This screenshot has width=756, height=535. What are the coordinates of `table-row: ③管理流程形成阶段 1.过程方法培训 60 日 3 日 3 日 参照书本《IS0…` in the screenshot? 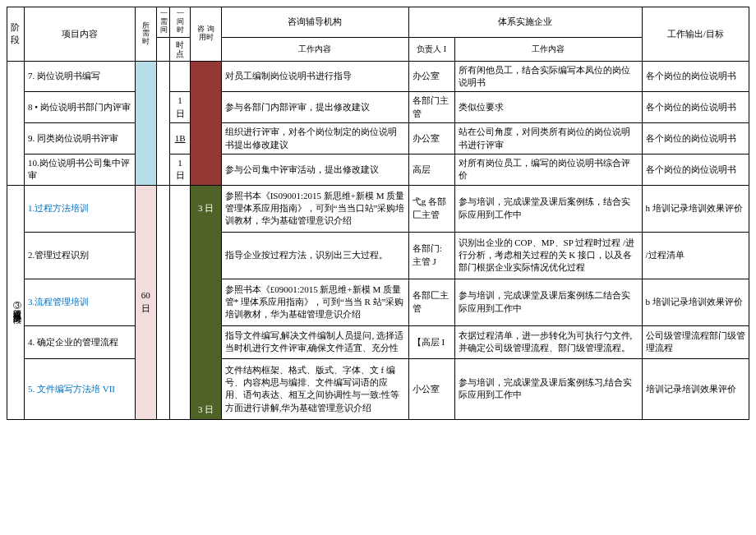 It's located at (378, 209).